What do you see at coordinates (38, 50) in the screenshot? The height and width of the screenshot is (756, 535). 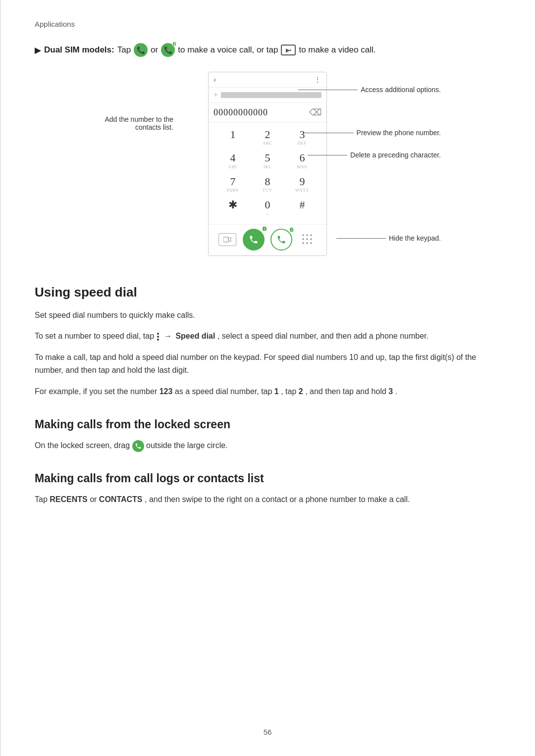 I see `triangle-icon: ▶` at bounding box center [38, 50].